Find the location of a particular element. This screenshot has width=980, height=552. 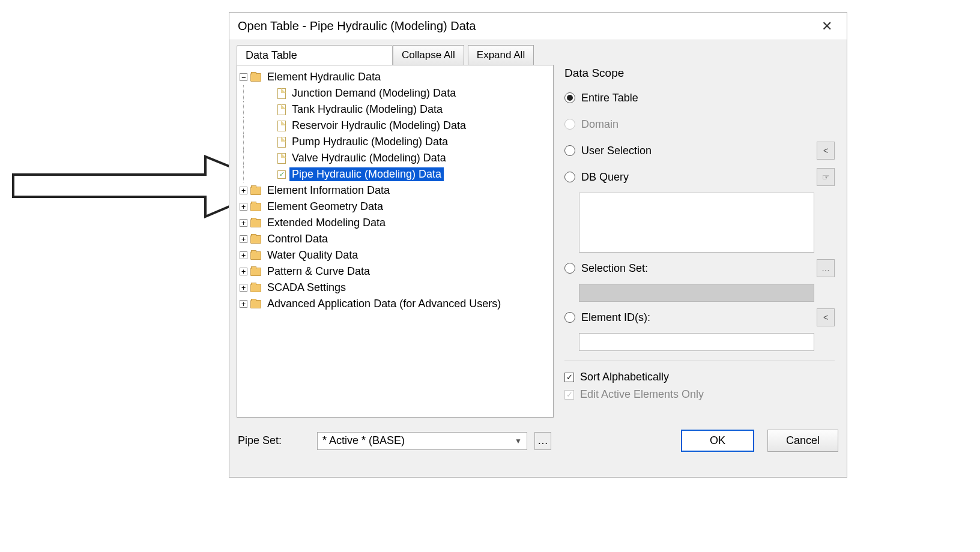

tree-node-sibling: + Element Geometry Data is located at coordinates (395, 206).